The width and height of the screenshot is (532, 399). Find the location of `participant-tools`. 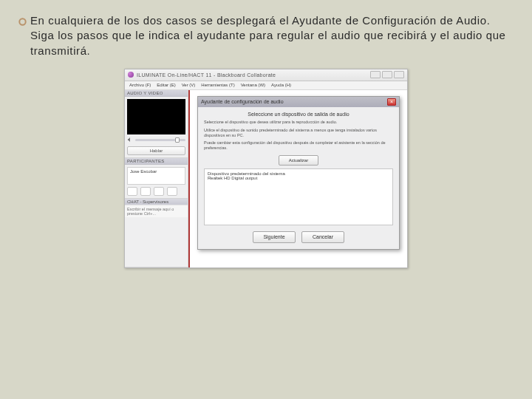

participant-tools is located at coordinates (157, 191).